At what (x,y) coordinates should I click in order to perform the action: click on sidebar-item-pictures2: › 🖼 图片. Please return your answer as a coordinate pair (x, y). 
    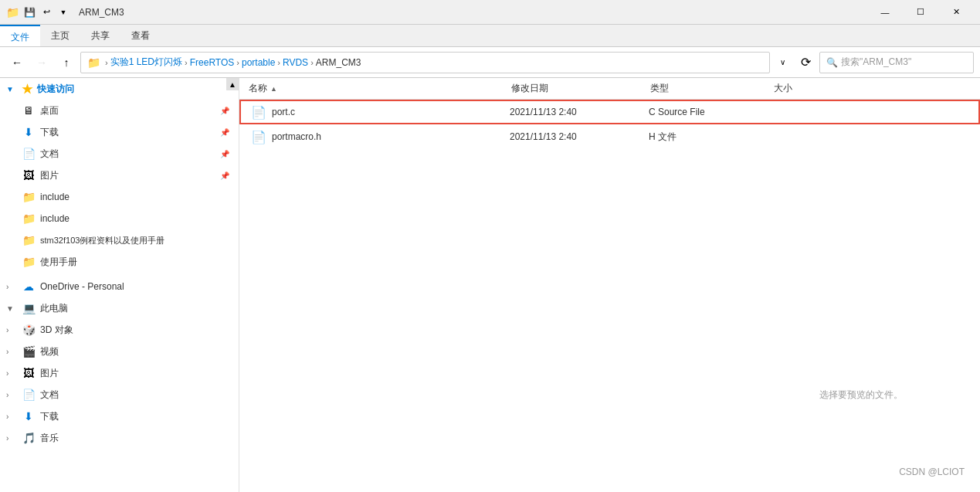
    Looking at the image, I should click on (119, 373).